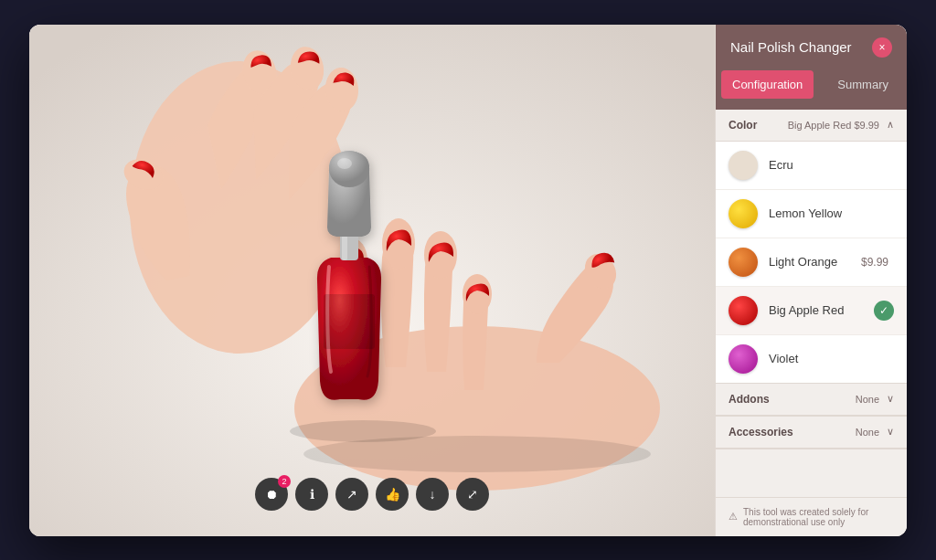  What do you see at coordinates (743, 359) in the screenshot?
I see `color-swatch-violet` at bounding box center [743, 359].